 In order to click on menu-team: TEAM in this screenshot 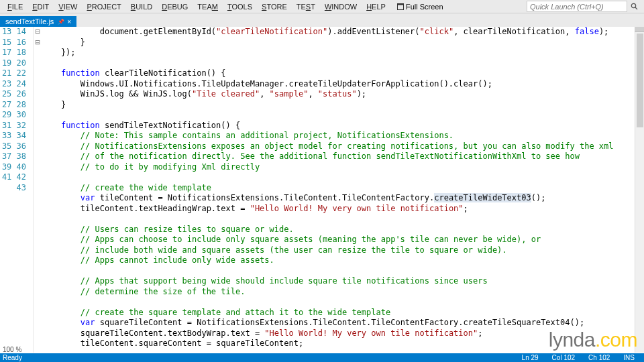, I will do `click(208, 7)`.